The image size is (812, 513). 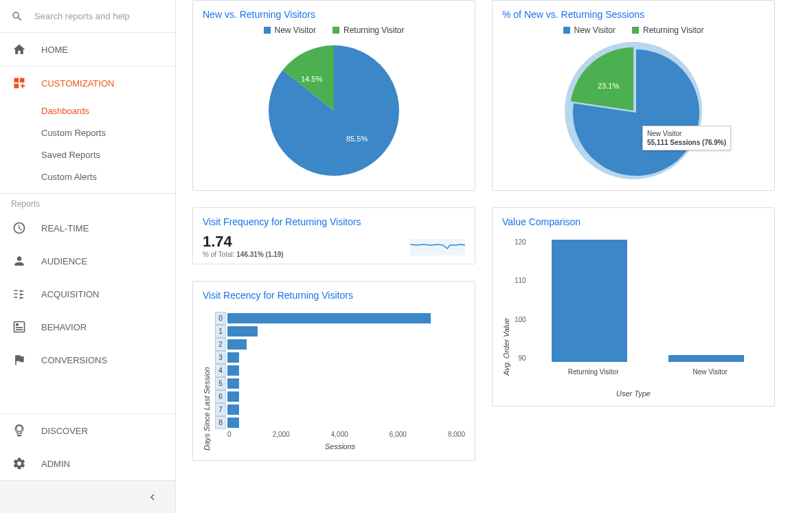 What do you see at coordinates (70, 294) in the screenshot?
I see `nav-label: ACQUISITION` at bounding box center [70, 294].